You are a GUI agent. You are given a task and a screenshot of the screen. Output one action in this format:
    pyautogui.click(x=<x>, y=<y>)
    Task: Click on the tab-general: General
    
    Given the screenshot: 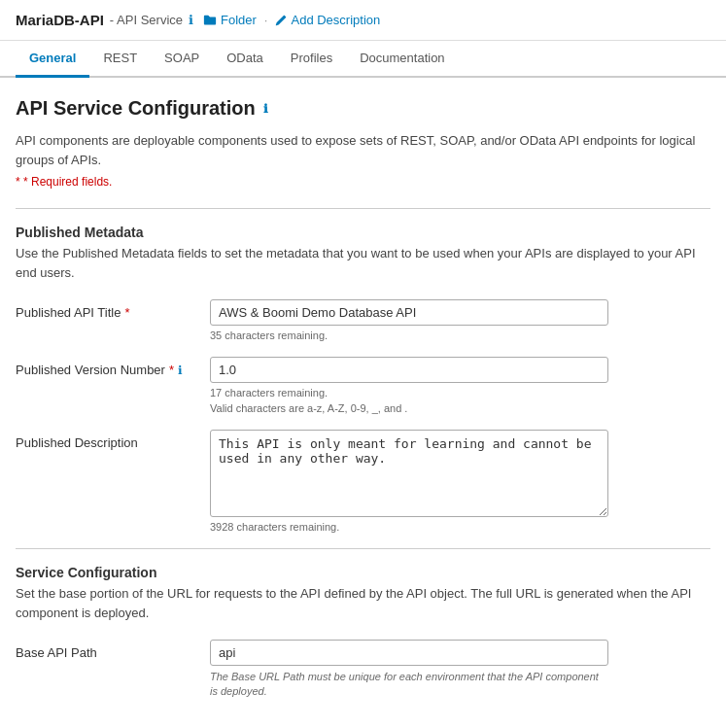 What is the action you would take?
    pyautogui.click(x=52, y=59)
    